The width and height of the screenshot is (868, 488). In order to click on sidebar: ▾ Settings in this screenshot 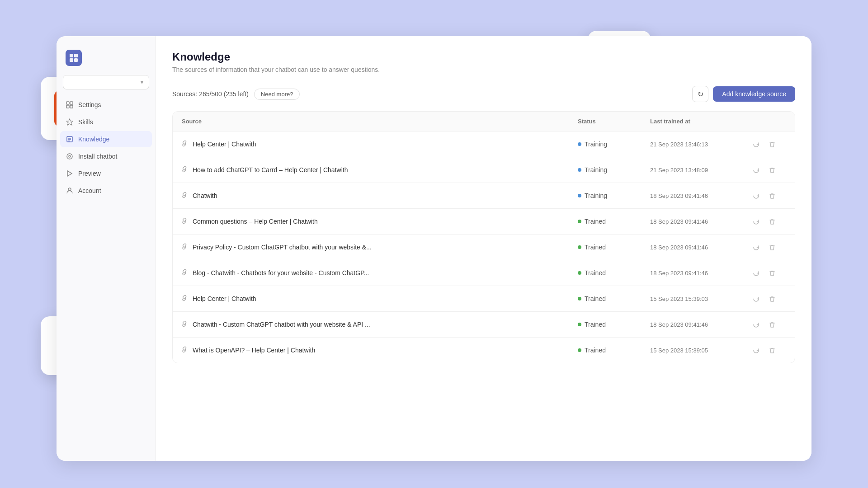, I will do `click(106, 249)`.